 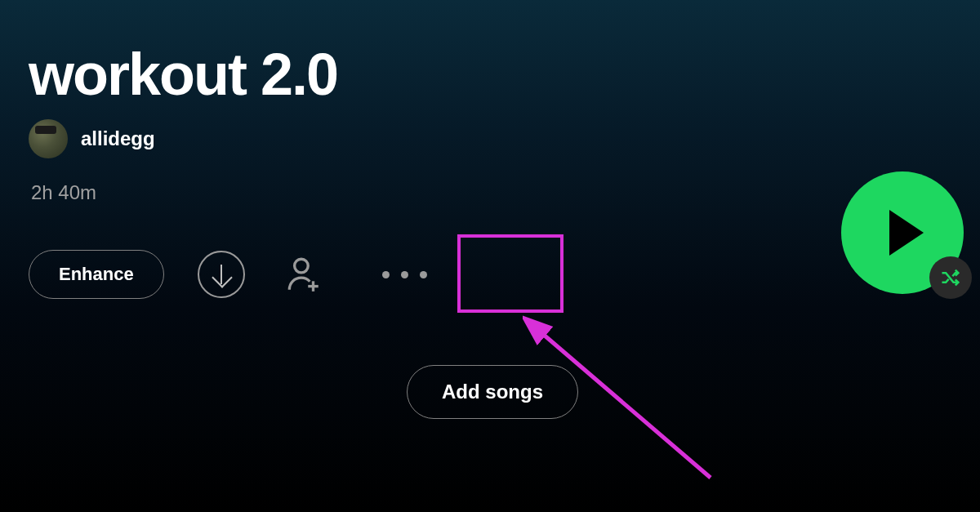 I want to click on action-row: Enhance, so click(x=239, y=274).